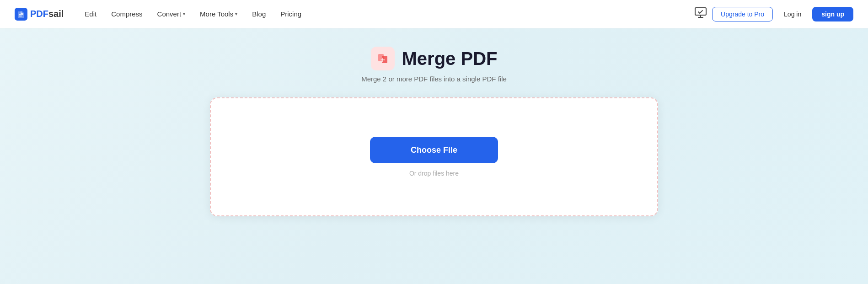 The height and width of the screenshot is (284, 868). Describe the element at coordinates (259, 14) in the screenshot. I see `nav-blog: Blog` at that location.